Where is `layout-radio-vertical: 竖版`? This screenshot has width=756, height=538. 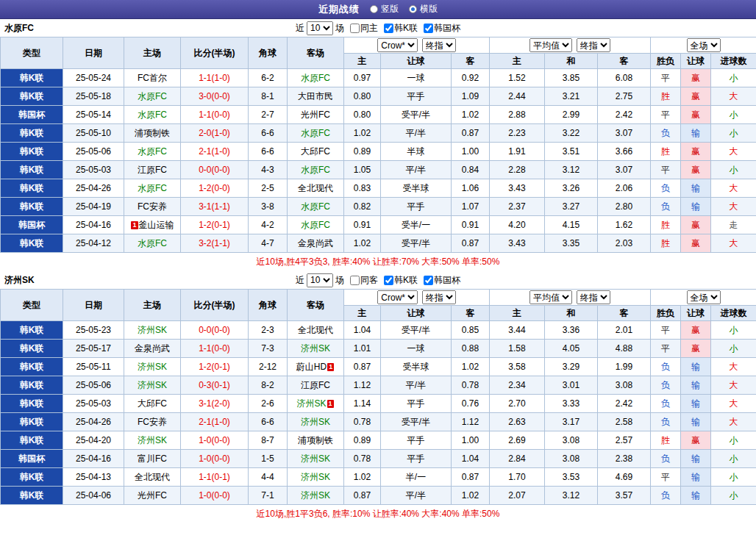 layout-radio-vertical: 竖版 is located at coordinates (384, 9).